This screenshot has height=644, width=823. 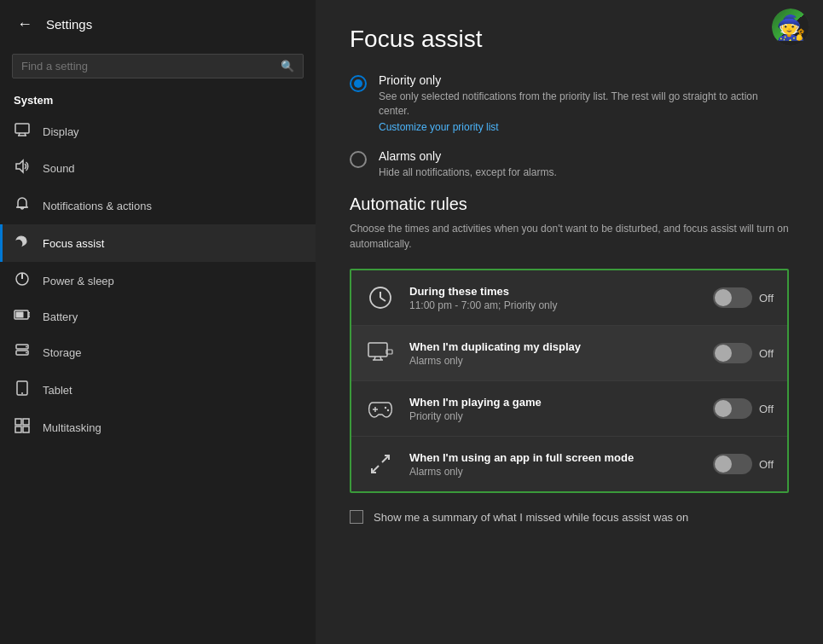 What do you see at coordinates (358, 160) in the screenshot?
I see `alarms-only-radio` at bounding box center [358, 160].